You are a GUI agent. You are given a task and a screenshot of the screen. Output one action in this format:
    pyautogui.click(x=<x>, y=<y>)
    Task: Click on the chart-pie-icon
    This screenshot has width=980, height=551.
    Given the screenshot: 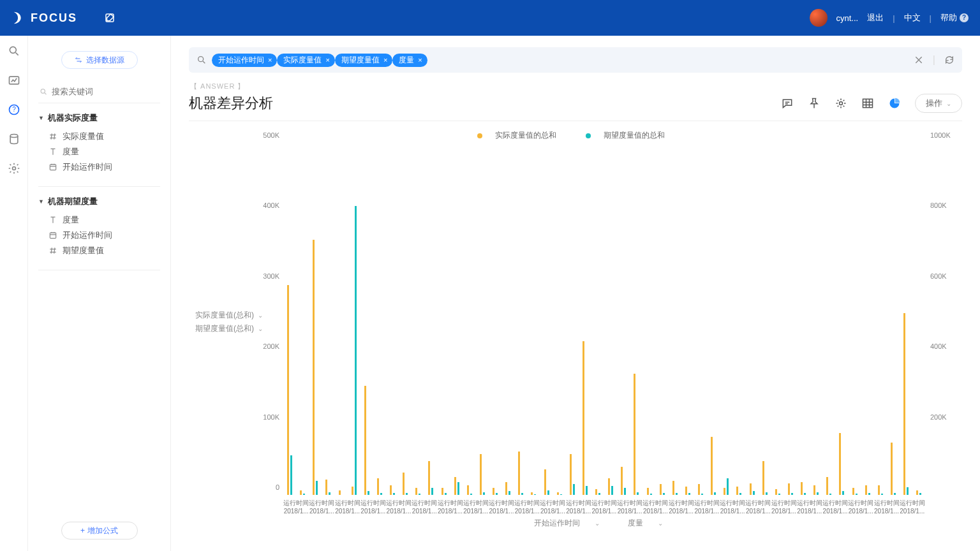 What is the action you would take?
    pyautogui.click(x=895, y=103)
    